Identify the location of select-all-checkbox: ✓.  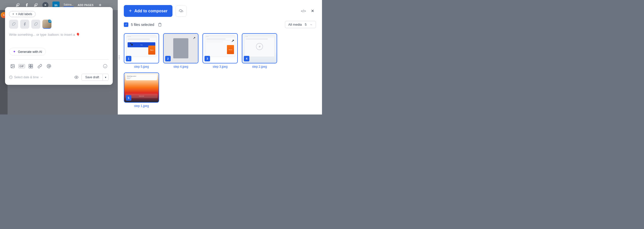
(126, 25).